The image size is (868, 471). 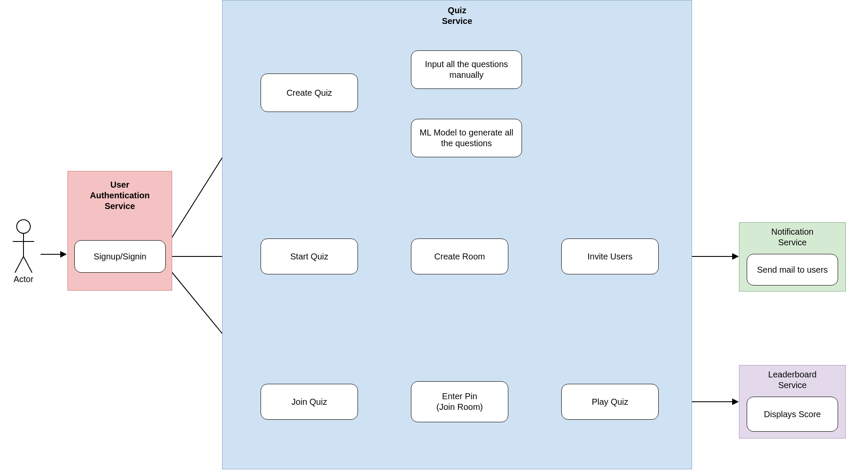 I want to click on send-mail-node: Send mail to users, so click(x=792, y=270).